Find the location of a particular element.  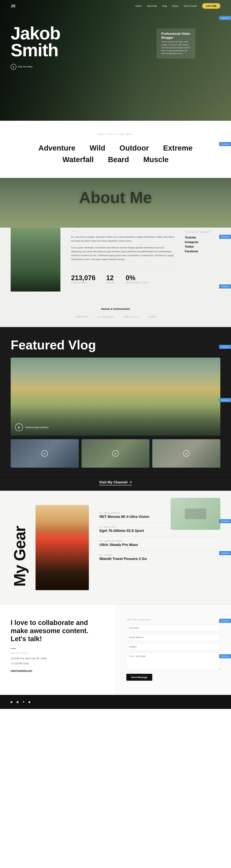

about-divider is located at coordinates (75, 231).